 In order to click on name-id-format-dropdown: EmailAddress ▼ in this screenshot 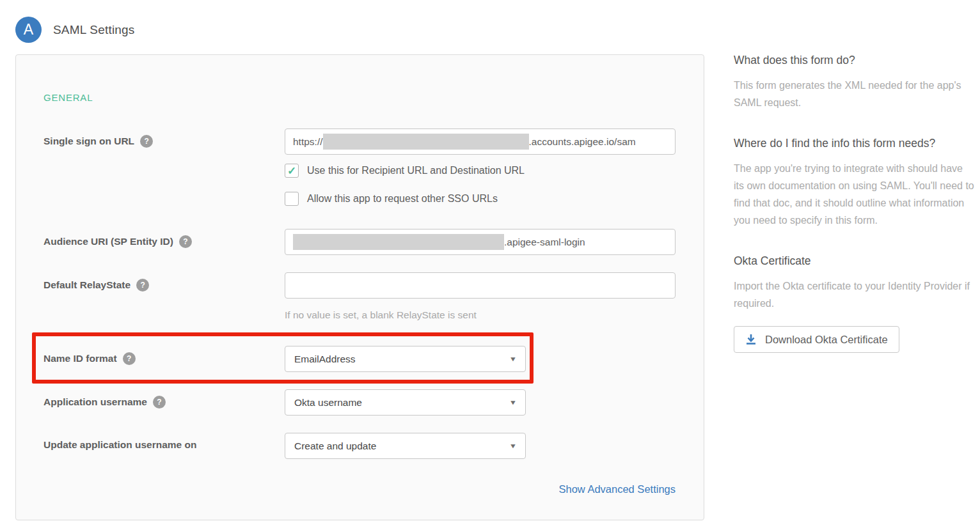, I will do `click(406, 359)`.